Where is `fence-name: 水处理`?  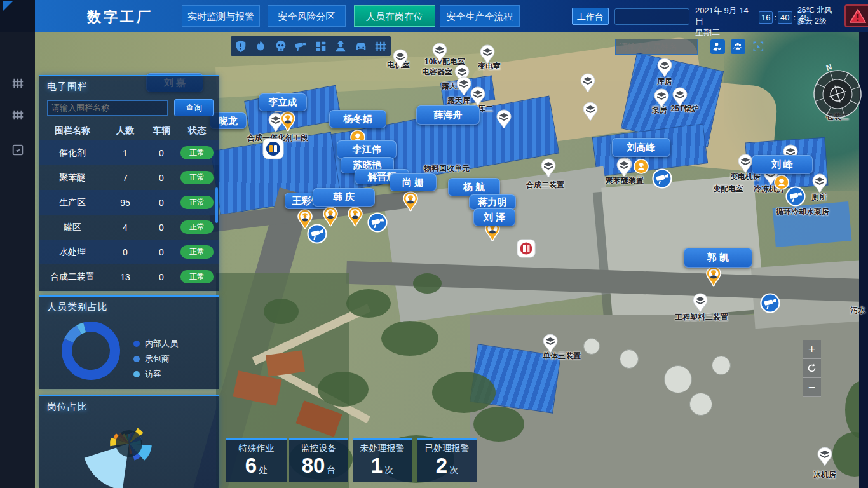 fence-name: 水处理 is located at coordinates (72, 252).